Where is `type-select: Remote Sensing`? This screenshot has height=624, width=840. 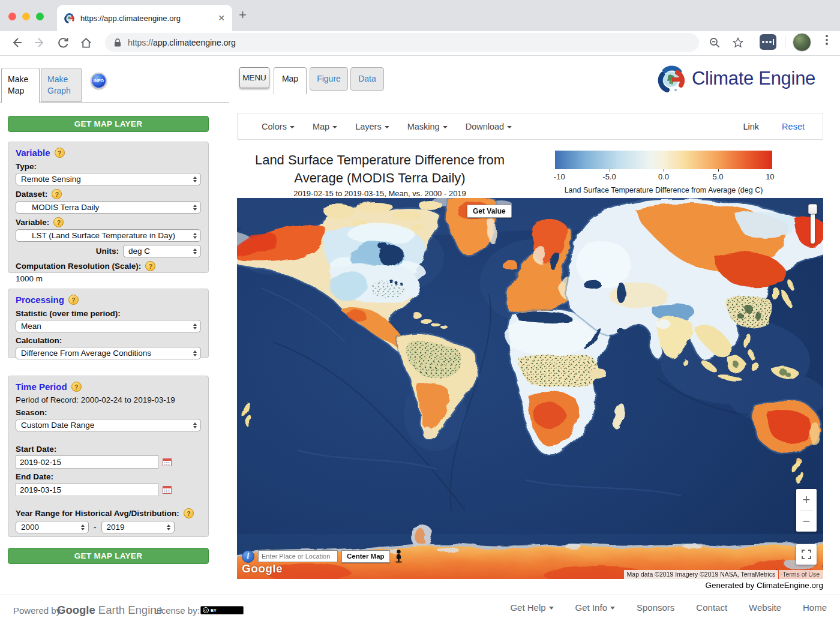 type-select: Remote Sensing is located at coordinates (108, 179).